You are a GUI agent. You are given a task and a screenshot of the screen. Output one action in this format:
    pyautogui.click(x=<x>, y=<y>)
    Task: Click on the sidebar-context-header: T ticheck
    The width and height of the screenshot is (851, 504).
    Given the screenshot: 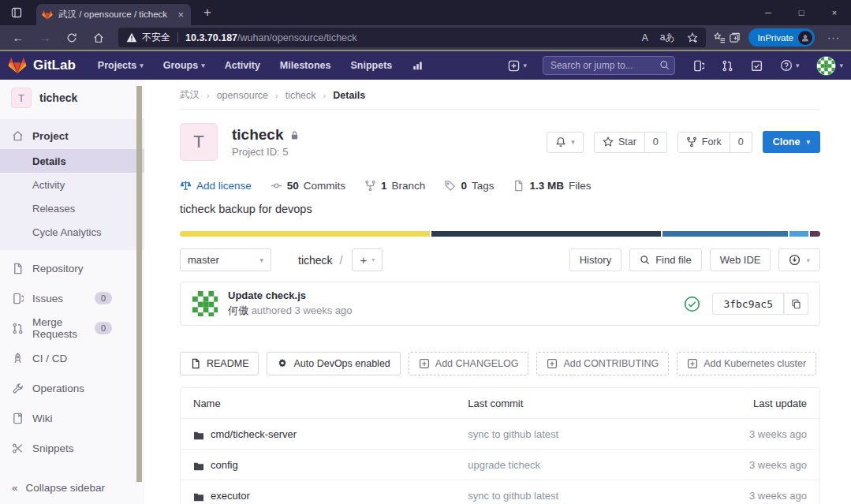 What is the action you would take?
    pyautogui.click(x=73, y=98)
    